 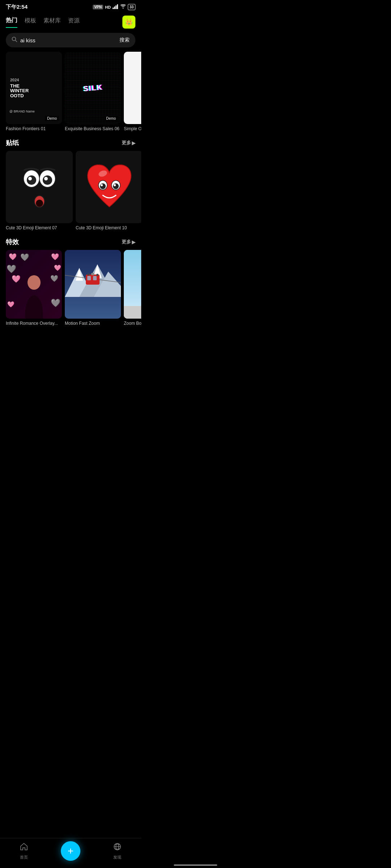 I want to click on nav-item-templates: 模板, so click(x=30, y=22).